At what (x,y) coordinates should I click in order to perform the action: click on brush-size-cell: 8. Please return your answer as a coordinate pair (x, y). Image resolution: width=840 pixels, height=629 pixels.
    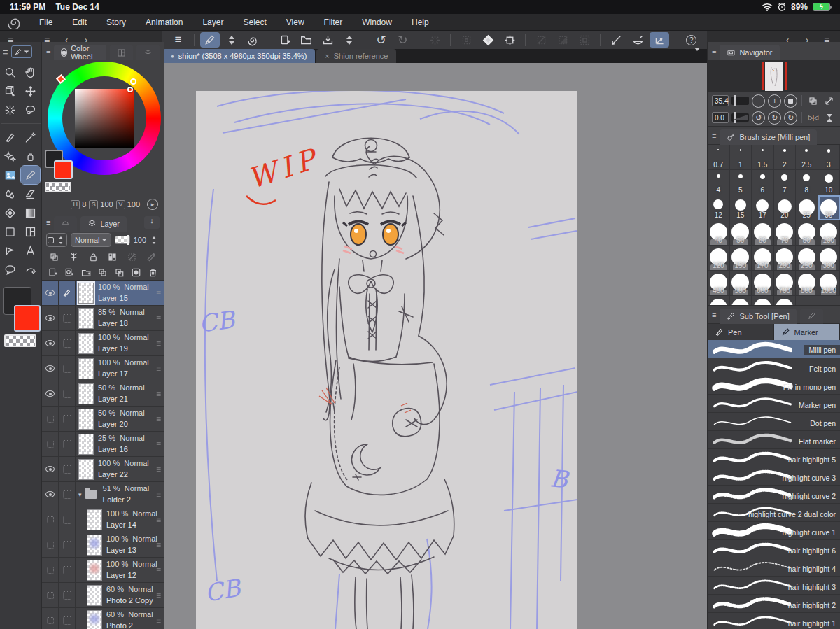
    Looking at the image, I should click on (807, 183).